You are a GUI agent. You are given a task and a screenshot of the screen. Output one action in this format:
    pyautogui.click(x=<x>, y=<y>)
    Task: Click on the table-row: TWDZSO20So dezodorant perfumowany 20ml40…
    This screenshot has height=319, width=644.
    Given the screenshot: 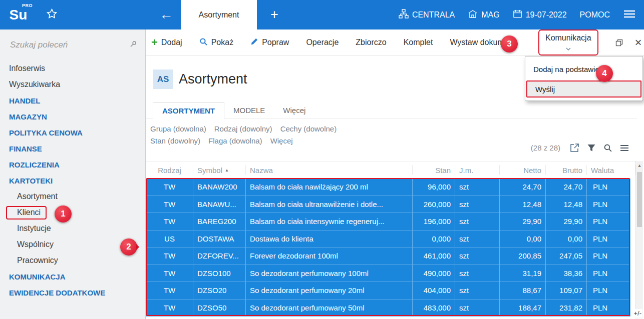 What is the action you would take?
    pyautogui.click(x=389, y=291)
    